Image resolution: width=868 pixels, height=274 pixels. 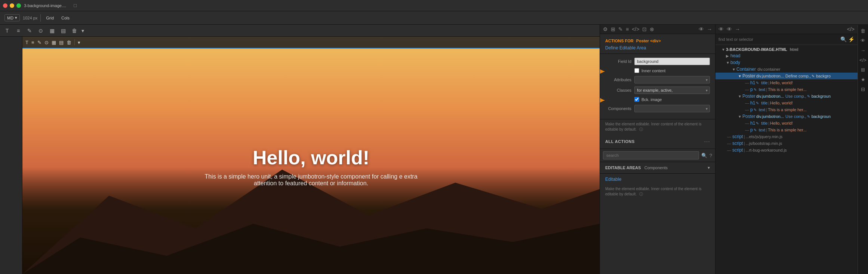 What do you see at coordinates (755, 110) in the screenshot?
I see `dom-p2-edit-icon: ✎` at bounding box center [755, 110].